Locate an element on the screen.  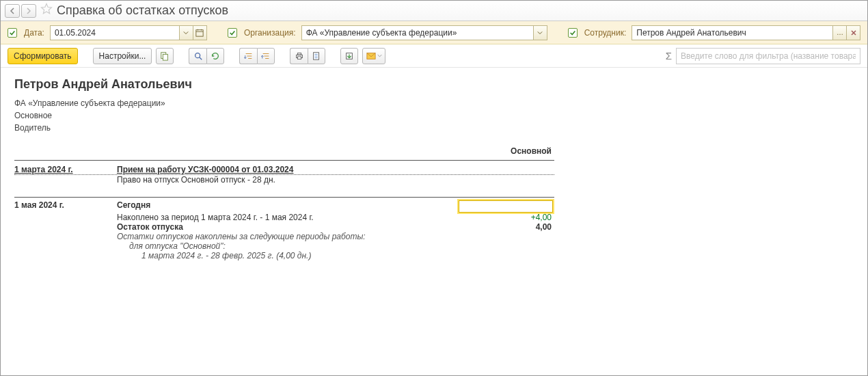
emp-label: Сотрудник: is located at coordinates (606, 33).